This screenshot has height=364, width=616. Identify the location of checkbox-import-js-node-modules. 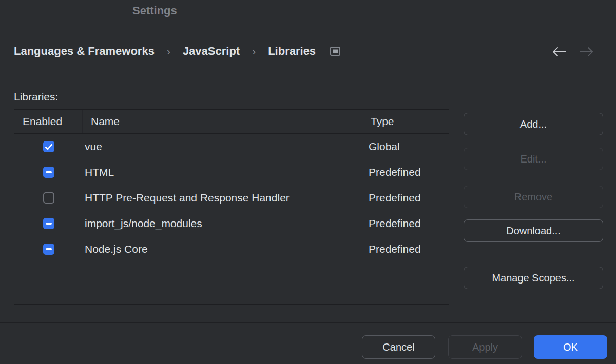
(49, 224).